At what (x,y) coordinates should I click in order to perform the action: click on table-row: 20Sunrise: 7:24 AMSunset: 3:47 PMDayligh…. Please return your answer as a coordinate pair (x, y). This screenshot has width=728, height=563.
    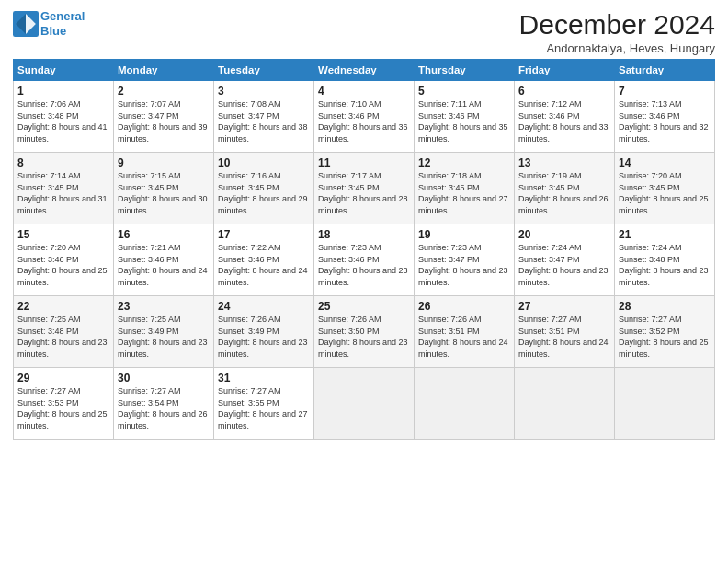
    Looking at the image, I should click on (564, 260).